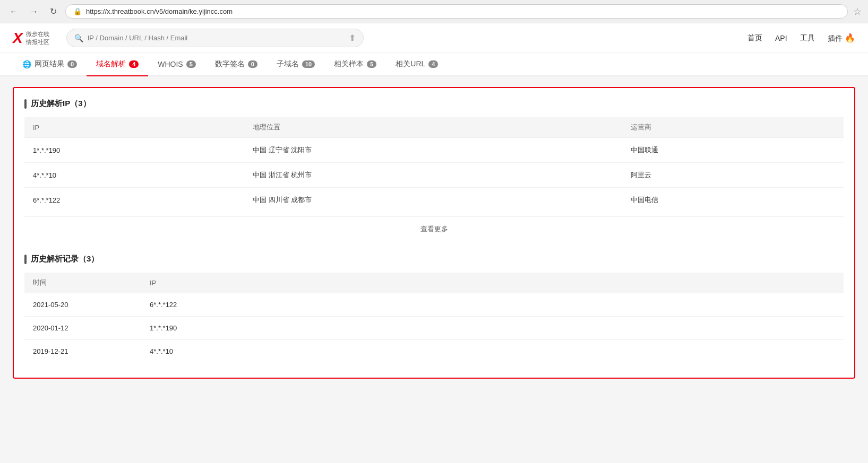 Image resolution: width=868 pixels, height=463 pixels. Describe the element at coordinates (83, 328) in the screenshot. I see `time-cell: 2020-01-12` at that location.